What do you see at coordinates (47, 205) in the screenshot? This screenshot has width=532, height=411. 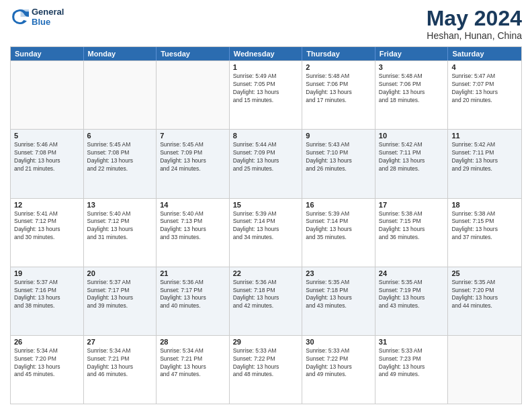 I see `day-number: 12` at bounding box center [47, 205].